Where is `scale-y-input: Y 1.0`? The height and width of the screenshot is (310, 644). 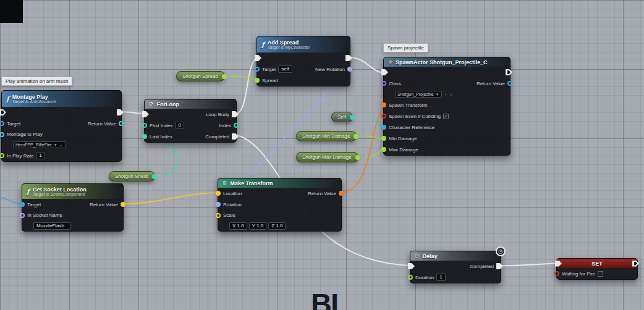 scale-y-input: Y 1.0 is located at coordinates (258, 226).